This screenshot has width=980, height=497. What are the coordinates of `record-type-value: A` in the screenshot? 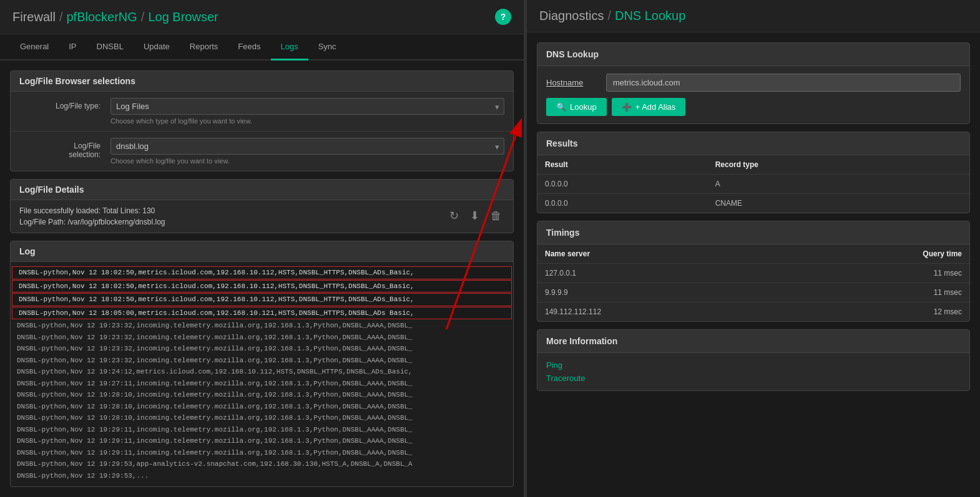 It's located at (839, 185).